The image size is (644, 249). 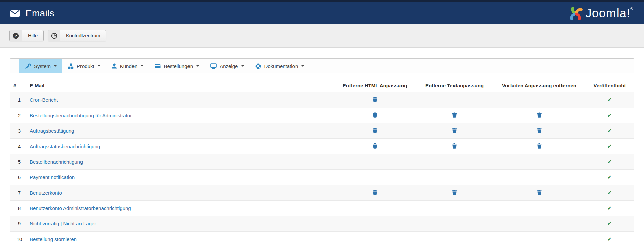 I want to click on menu-item-anzeige: Anzeige, so click(x=227, y=66).